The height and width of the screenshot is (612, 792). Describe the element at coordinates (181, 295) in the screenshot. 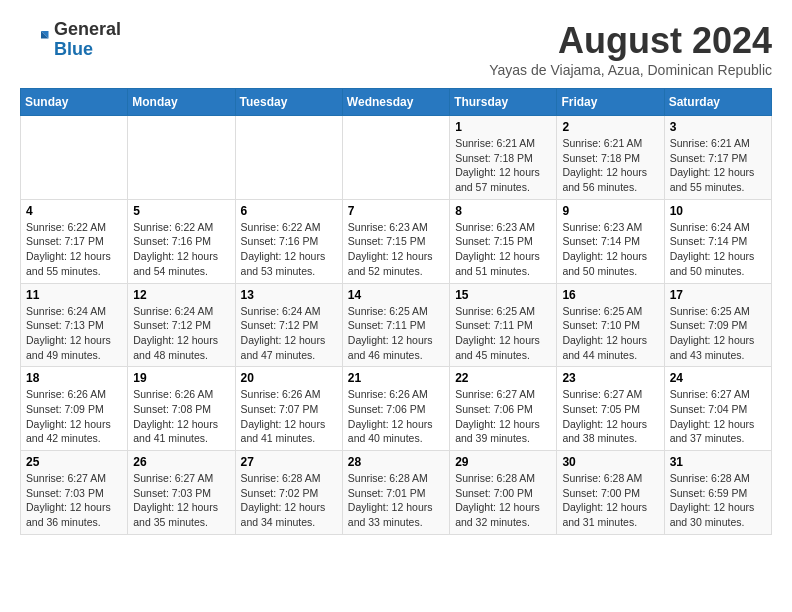

I see `day-number: 12` at that location.